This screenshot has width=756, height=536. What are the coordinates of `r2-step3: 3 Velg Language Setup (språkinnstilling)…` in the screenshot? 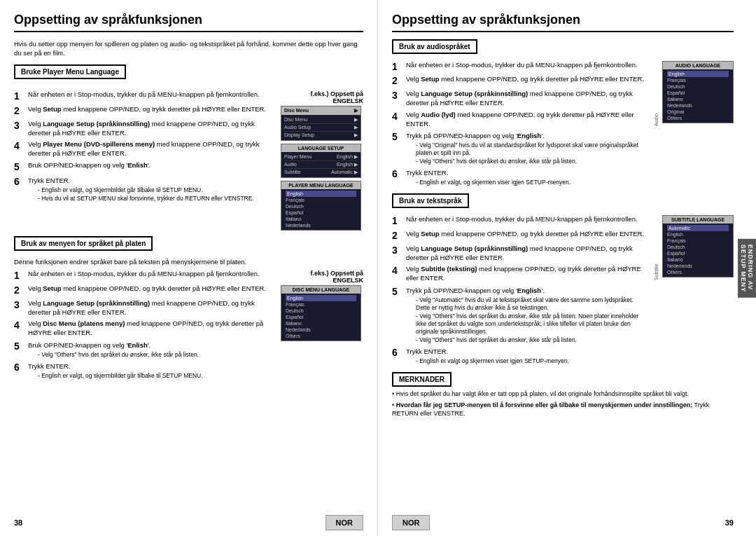 It's located at (519, 254).